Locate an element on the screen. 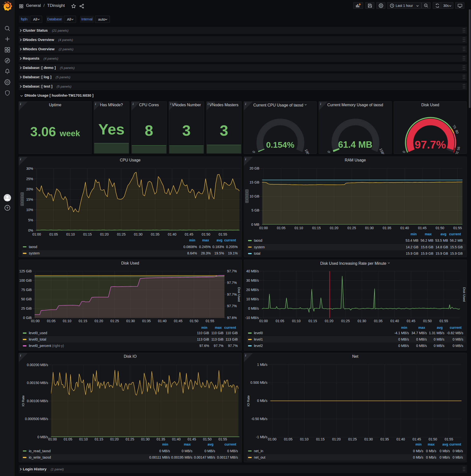 The height and width of the screenshot is (476, 471). svg-text: 5 GB is located at coordinates (255, 210).